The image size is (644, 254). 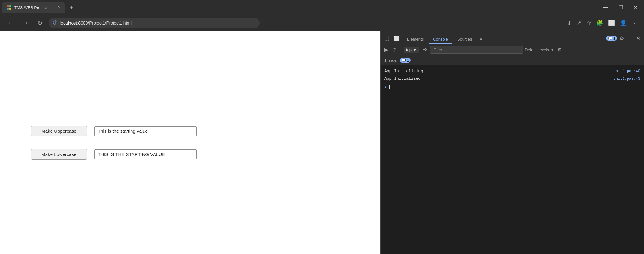 I want to click on context-selector: top ▼, so click(x=411, y=50).